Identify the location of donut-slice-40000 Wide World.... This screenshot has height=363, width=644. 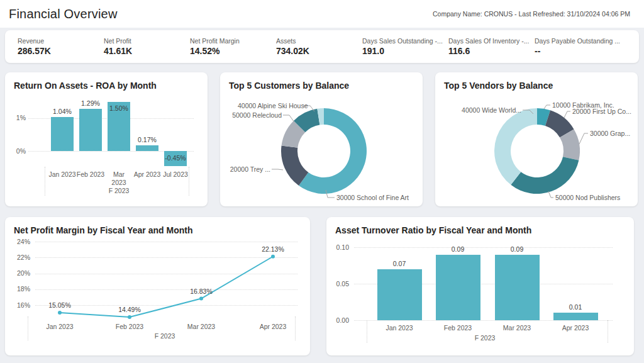
(516, 147).